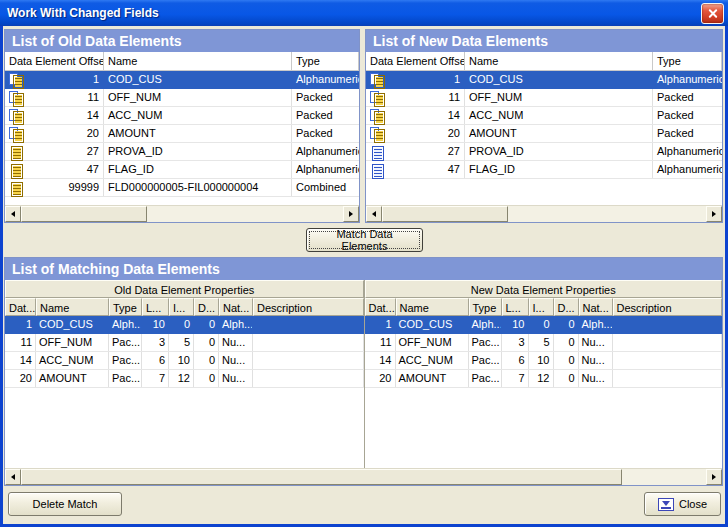 Image resolution: width=728 pixels, height=527 pixels. I want to click on match-data-elements-button: Match Data Elements, so click(364, 240).